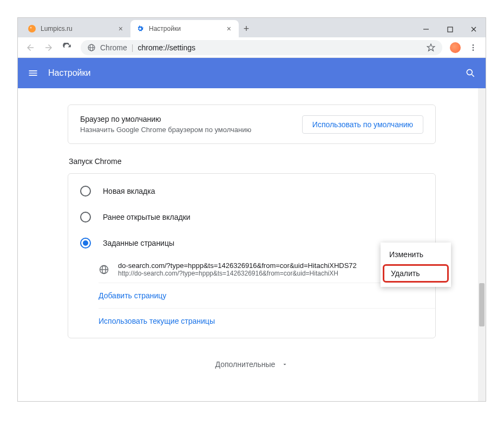 The height and width of the screenshot is (432, 504). Describe the element at coordinates (252, 73) in the screenshot. I see `settings-header: Настройки` at that location.